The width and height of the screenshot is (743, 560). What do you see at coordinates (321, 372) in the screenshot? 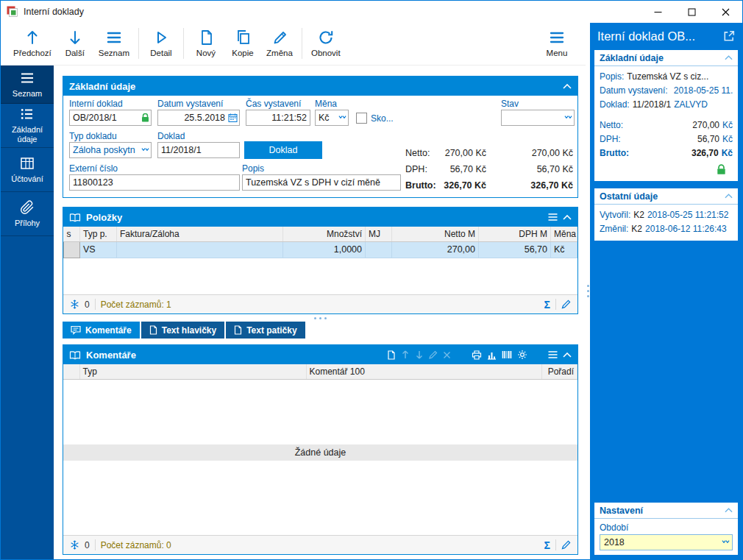
I see `comments-table-header-row: Typ Komentář 100 Pořadí` at bounding box center [321, 372].